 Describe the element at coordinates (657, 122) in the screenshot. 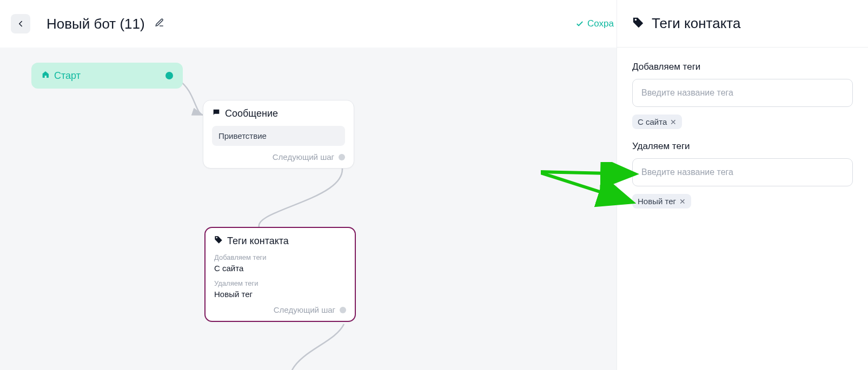

I see `add-tag-chip: С сайта ✕` at that location.